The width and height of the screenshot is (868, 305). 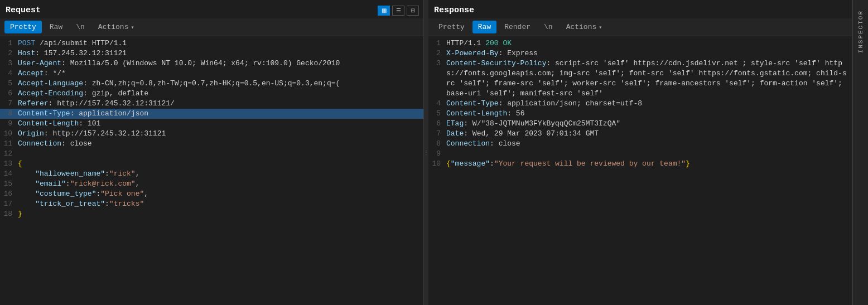 What do you see at coordinates (640, 154) in the screenshot?
I see `response-line-9: 9` at bounding box center [640, 154].